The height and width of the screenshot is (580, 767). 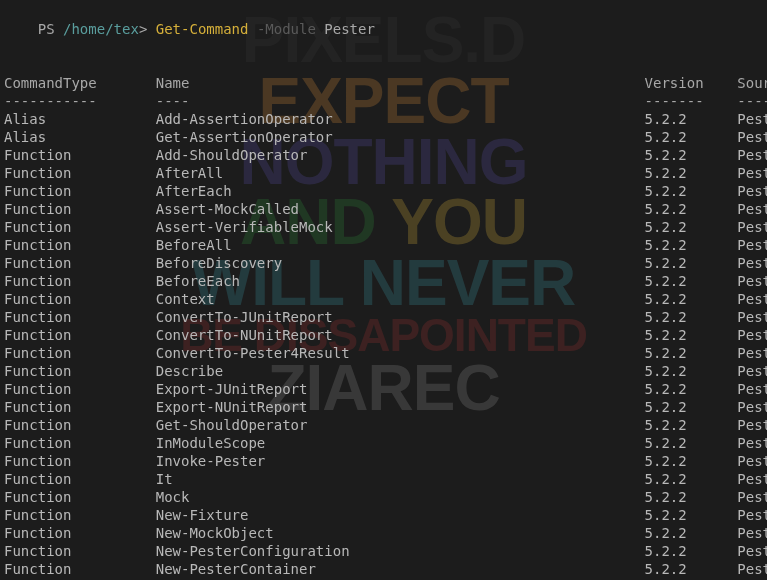 I want to click on table-row: Function New-Fixture 5.2.2 Pester, so click(x=384, y=515).